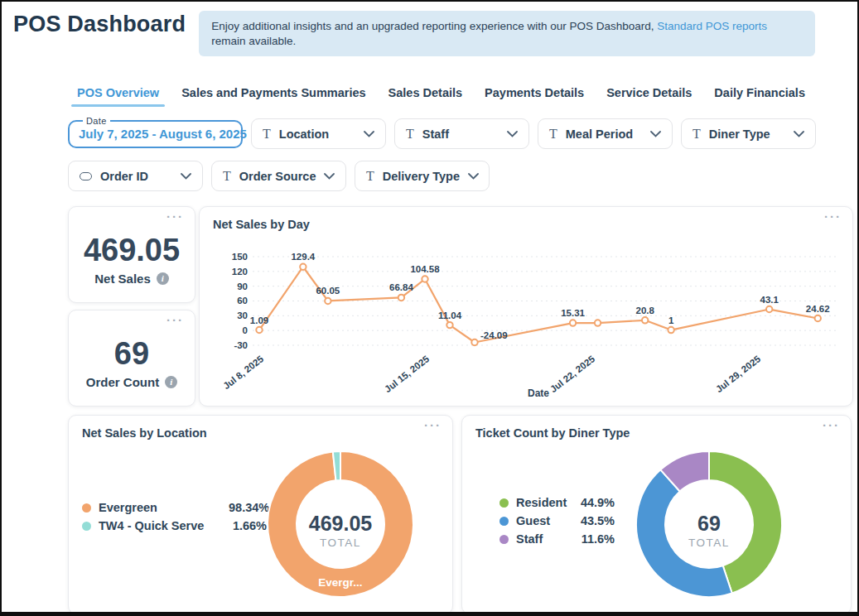 The height and width of the screenshot is (616, 859). Describe the element at coordinates (132, 354) in the screenshot. I see `order-count-value: 69` at that location.